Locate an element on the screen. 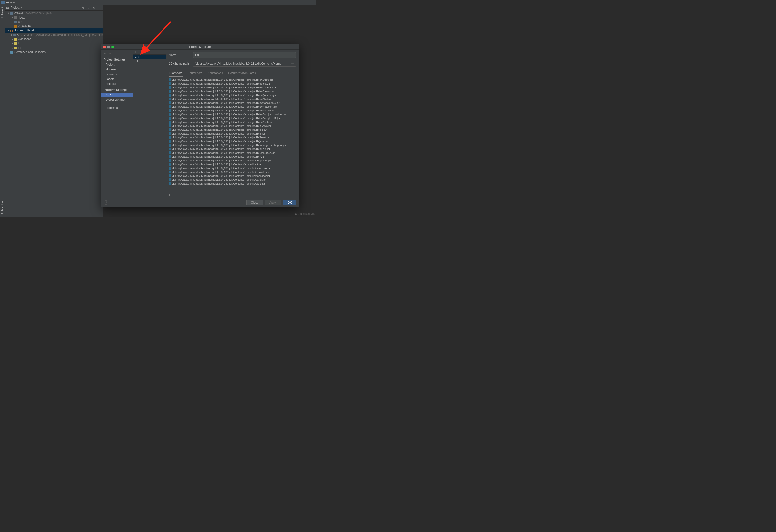  project-view-label: Project is located at coordinates (15, 8).